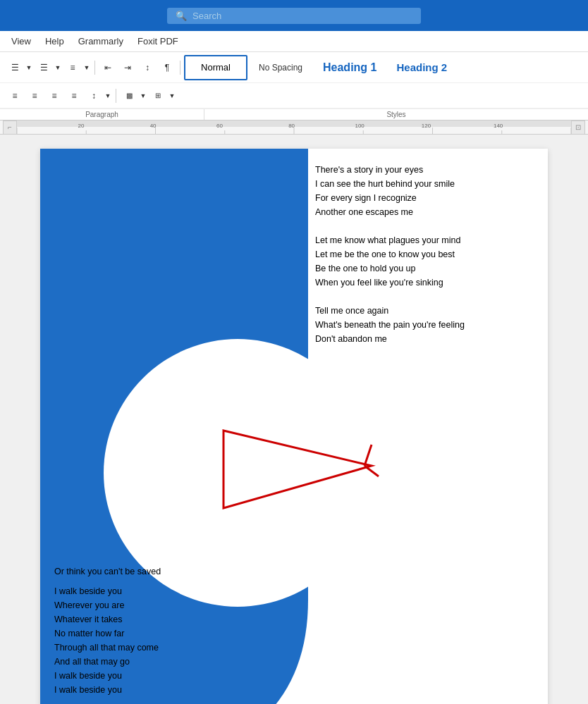 The image size is (588, 704). What do you see at coordinates (294, 128) in the screenshot?
I see `ruler: ⌐ 20 40 60 80 100 120 140 ⊡` at bounding box center [294, 128].